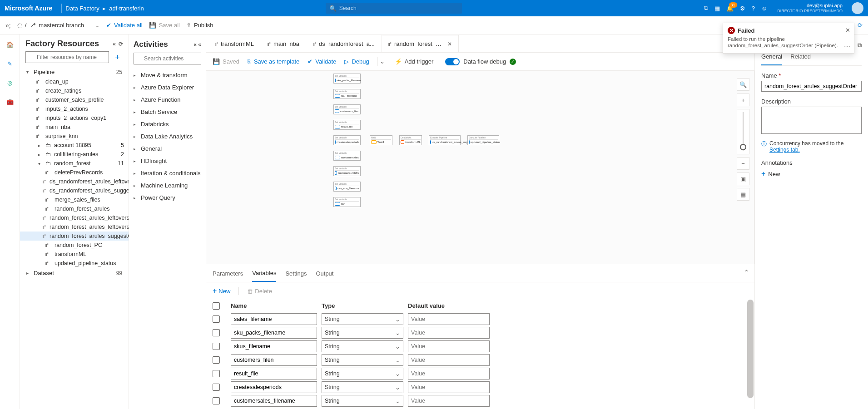  I want to click on activities-search-input, so click(167, 59).